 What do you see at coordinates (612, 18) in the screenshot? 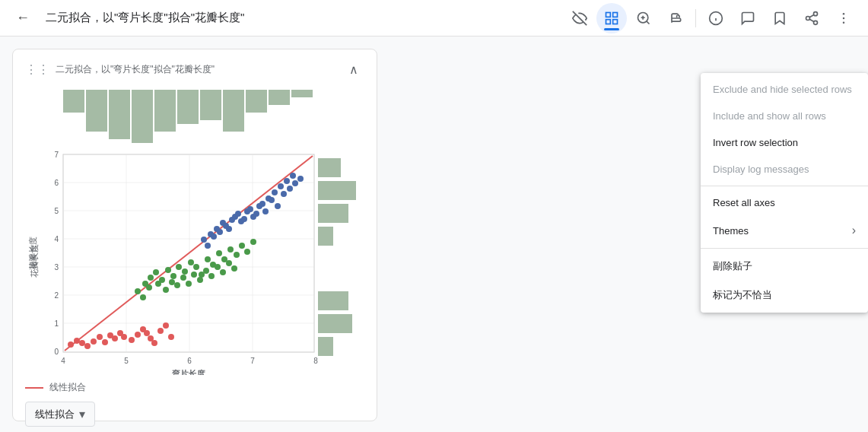
I see `select-icon-btn` at bounding box center [612, 18].